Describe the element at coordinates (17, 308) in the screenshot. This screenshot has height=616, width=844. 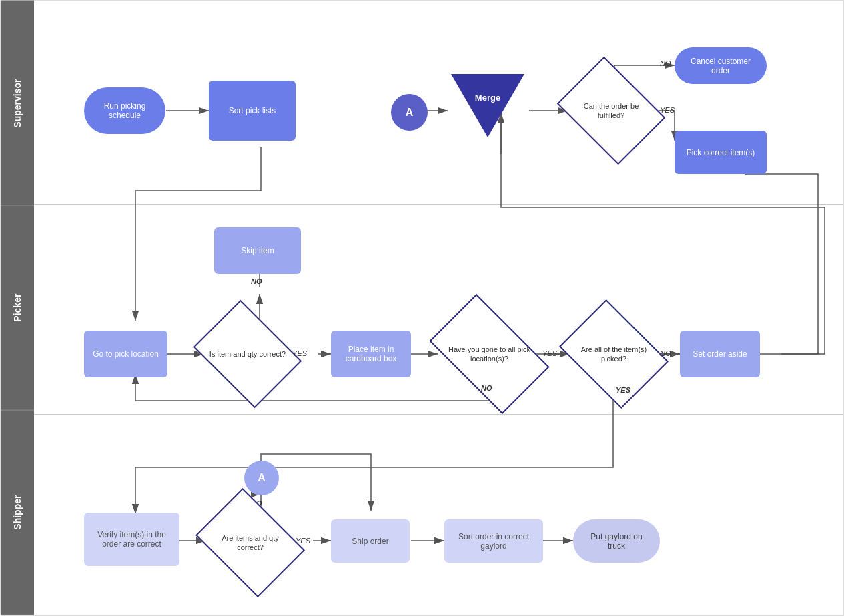
I see `picker-label: Picker` at that location.